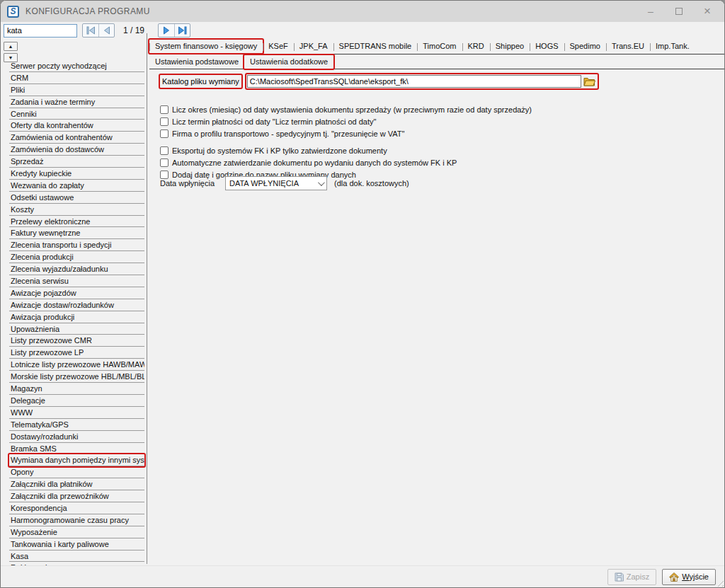  Describe the element at coordinates (76, 258) in the screenshot. I see `sidebar-item: Zlecenia produkcji` at that location.